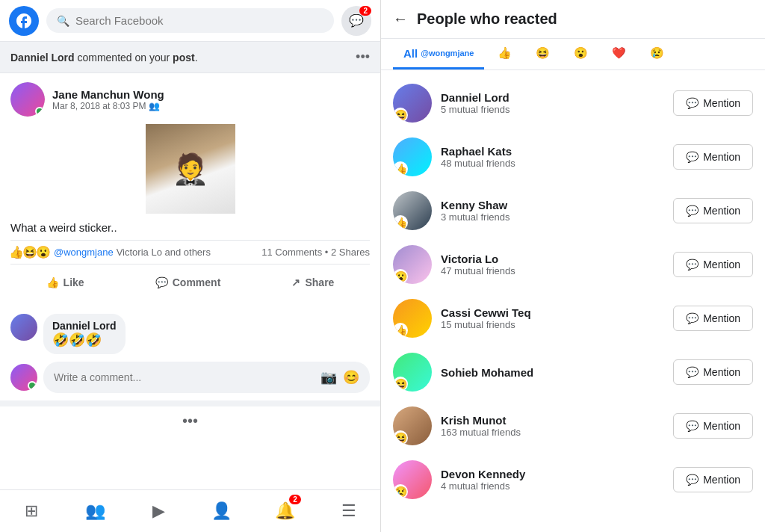 This screenshot has height=532, width=765. I want to click on like-icon: 👍, so click(52, 282).